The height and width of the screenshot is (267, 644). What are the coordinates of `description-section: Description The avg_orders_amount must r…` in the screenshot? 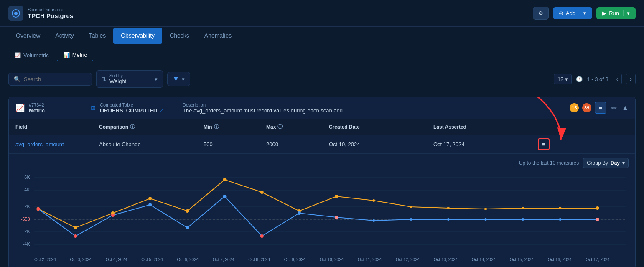 It's located at (372, 108).